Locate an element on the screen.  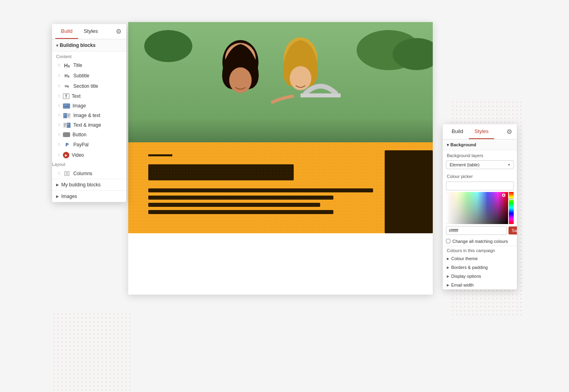
item-button: ⠿ Button is located at coordinates (89, 135).